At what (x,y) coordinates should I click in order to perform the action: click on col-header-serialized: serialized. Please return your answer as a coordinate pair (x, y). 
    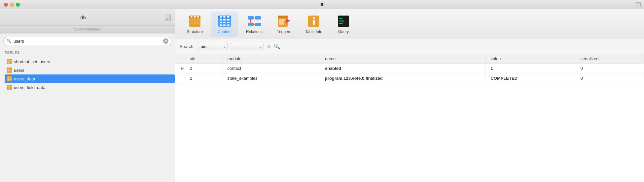
    Looking at the image, I should click on (610, 59).